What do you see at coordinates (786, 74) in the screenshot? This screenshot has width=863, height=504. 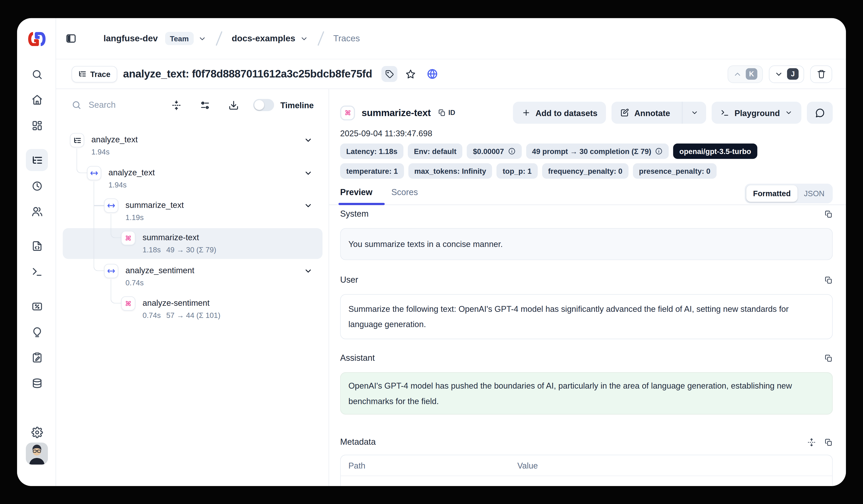 I see `next-trace-button: J` at bounding box center [786, 74].